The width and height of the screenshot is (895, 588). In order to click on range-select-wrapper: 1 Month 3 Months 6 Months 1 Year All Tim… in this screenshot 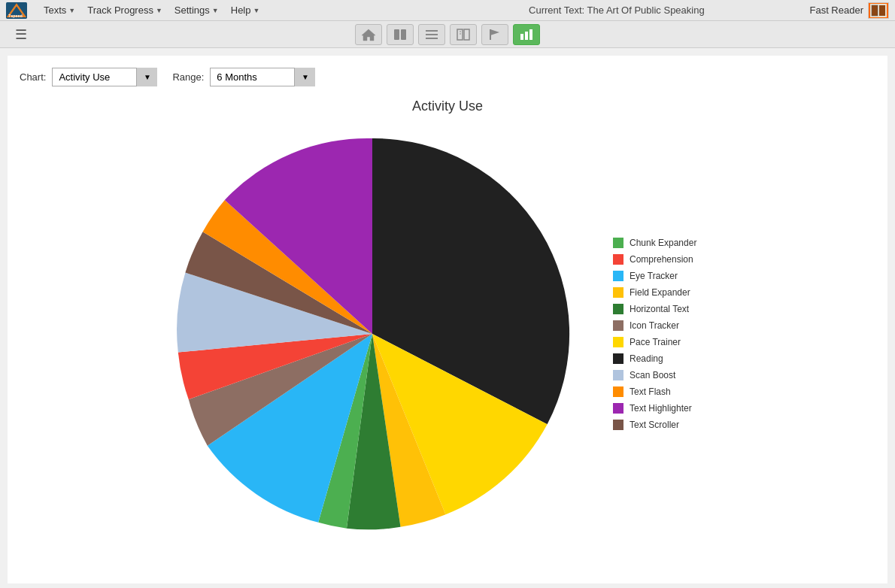, I will do `click(262, 77)`.